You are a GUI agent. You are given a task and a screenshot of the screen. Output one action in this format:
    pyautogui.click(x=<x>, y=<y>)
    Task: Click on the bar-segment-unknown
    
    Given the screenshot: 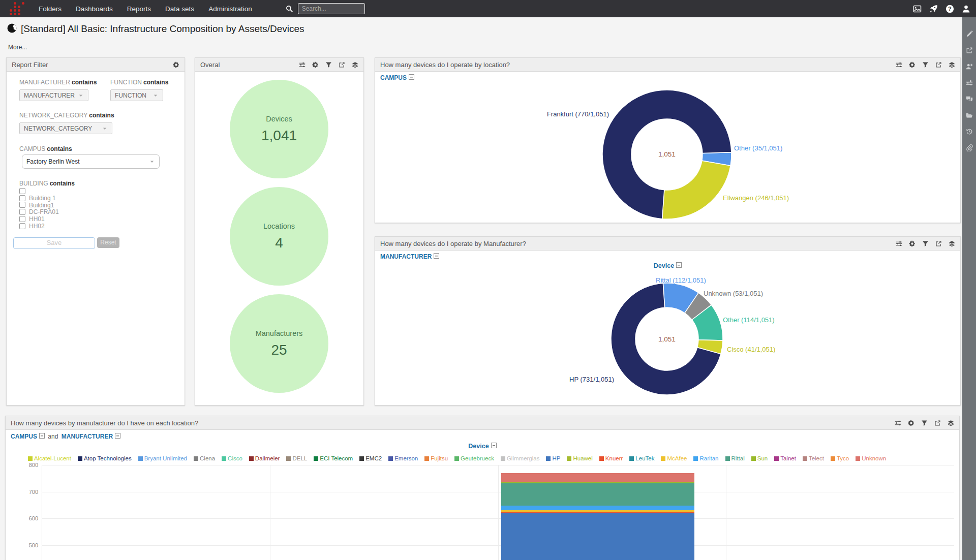 What is the action you would take?
    pyautogui.click(x=598, y=478)
    